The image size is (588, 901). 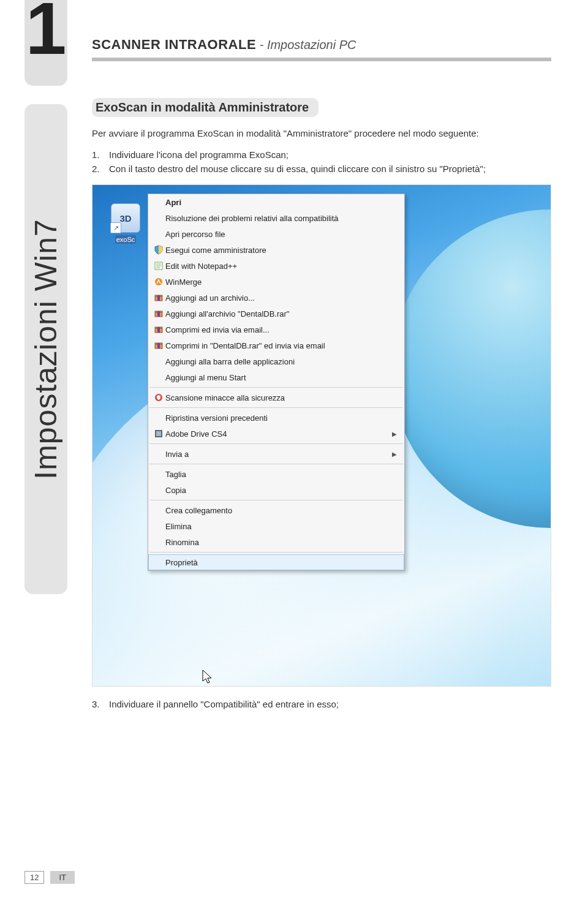 What do you see at coordinates (276, 510) in the screenshot?
I see `menu-item-shortcut: Crea collegamento` at bounding box center [276, 510].